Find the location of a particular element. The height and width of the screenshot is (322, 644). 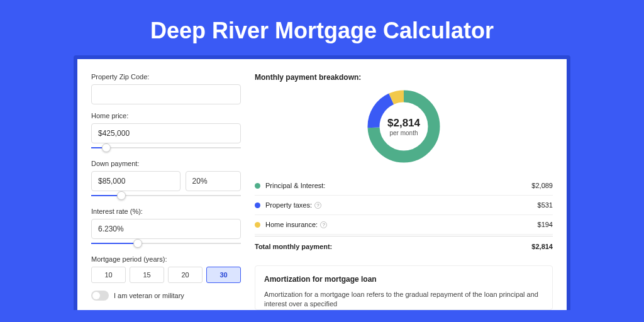

slider-track is located at coordinates (166, 148).